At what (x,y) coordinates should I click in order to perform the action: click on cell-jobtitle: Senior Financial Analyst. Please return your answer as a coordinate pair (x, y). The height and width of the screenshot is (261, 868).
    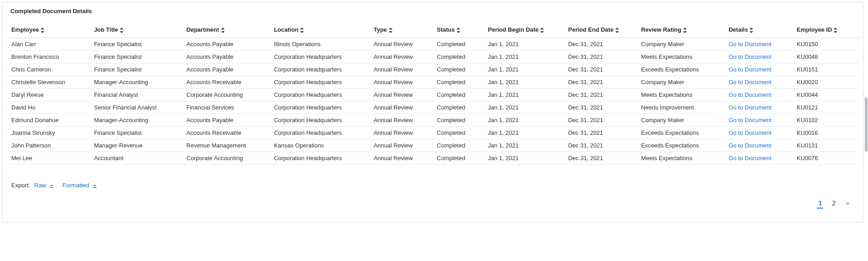
    Looking at the image, I should click on (135, 108).